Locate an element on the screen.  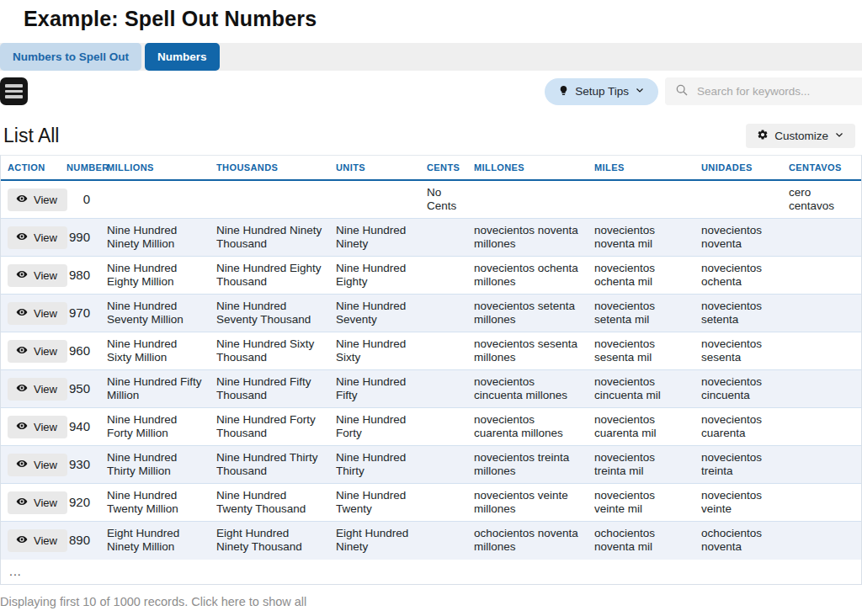
tab-label: Numbers is located at coordinates (182, 57).